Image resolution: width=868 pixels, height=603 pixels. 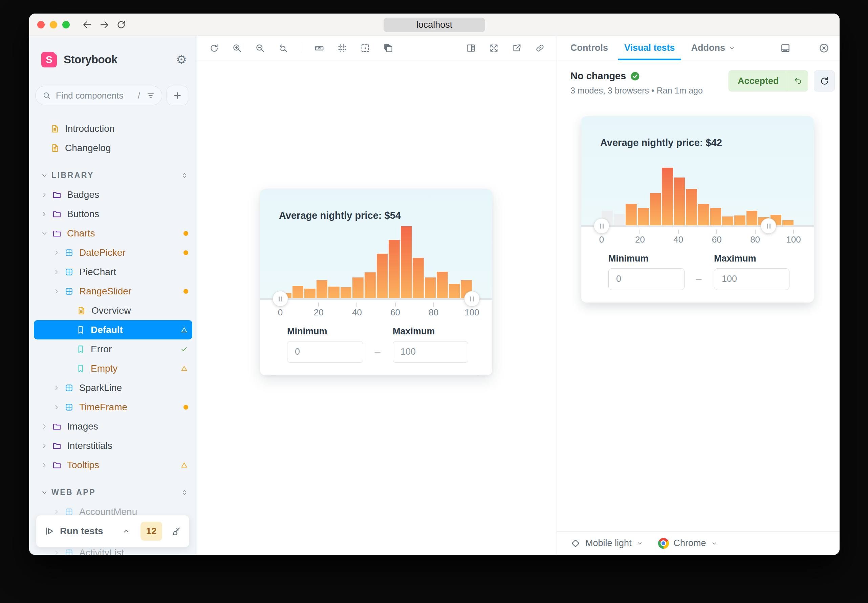 What do you see at coordinates (283, 48) in the screenshot?
I see `zoom-reset-icon` at bounding box center [283, 48].